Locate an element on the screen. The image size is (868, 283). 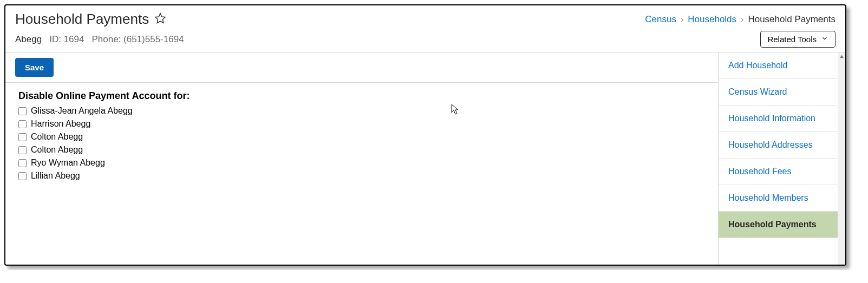
member-name-label: Glissa-Jean Angela Abegg is located at coordinates (82, 111).